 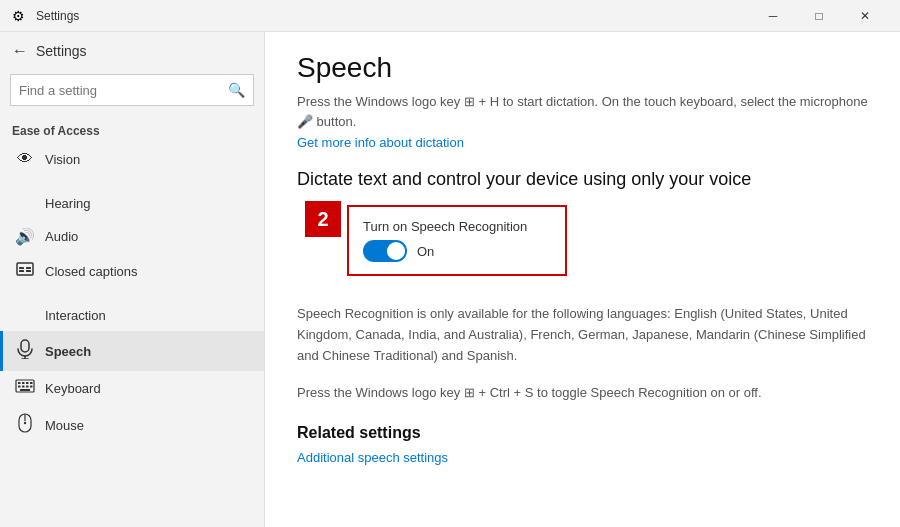 What do you see at coordinates (557, 394) in the screenshot?
I see `keyboard-shortcut-text: Press the Windows logo key ⊞ + Ctrl + S …` at bounding box center [557, 394].